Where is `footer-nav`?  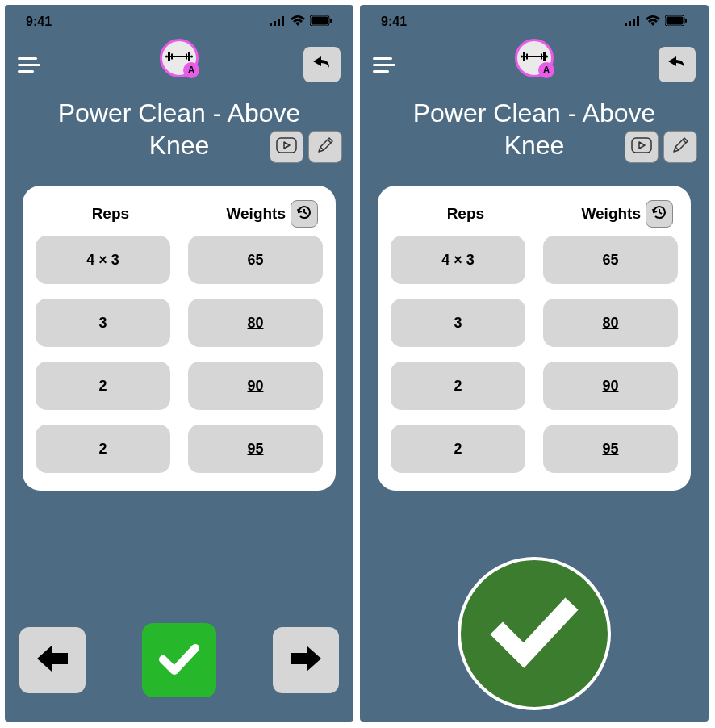
footer-nav is located at coordinates (179, 672).